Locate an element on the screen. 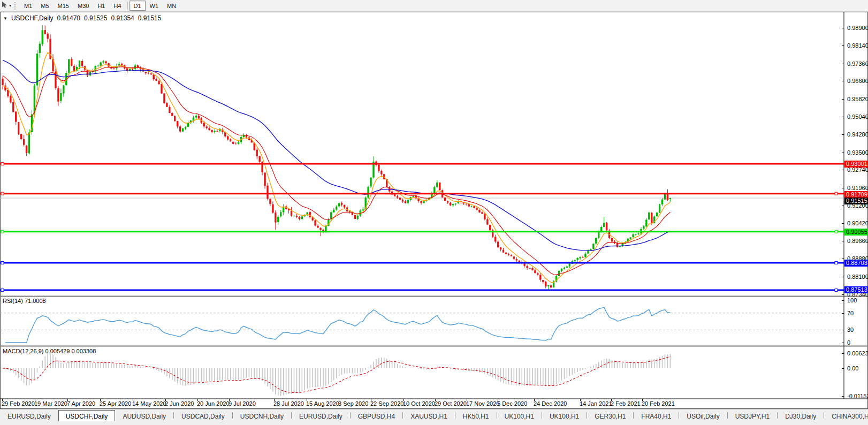 This screenshot has height=425, width=868. tab-usdcad-daily: USDCAD,Daily is located at coordinates (203, 415).